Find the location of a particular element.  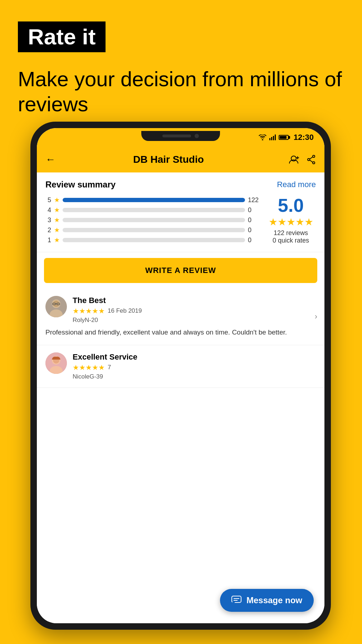

review-title-2: Excellent Service is located at coordinates (194, 357).